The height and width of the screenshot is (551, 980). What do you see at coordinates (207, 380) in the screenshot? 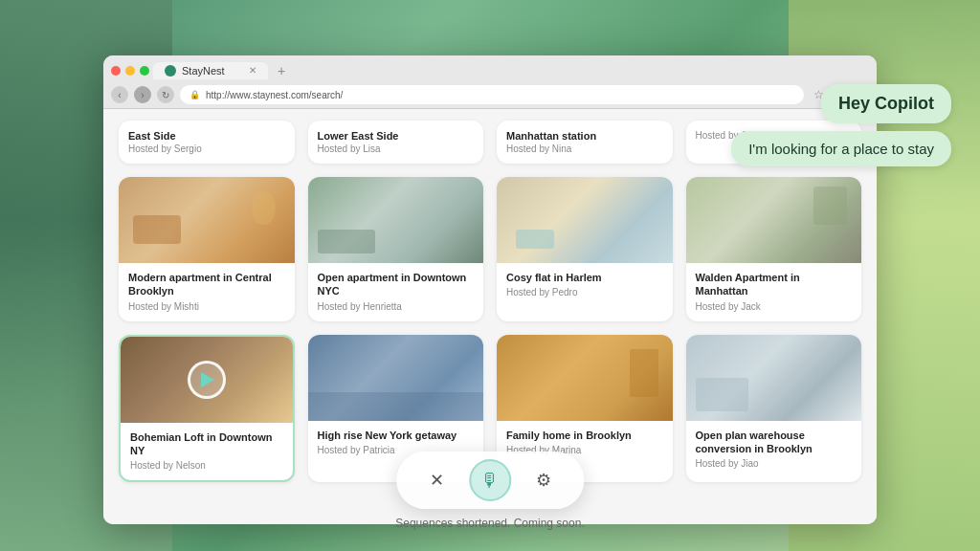
I see `play-overlay` at bounding box center [207, 380].